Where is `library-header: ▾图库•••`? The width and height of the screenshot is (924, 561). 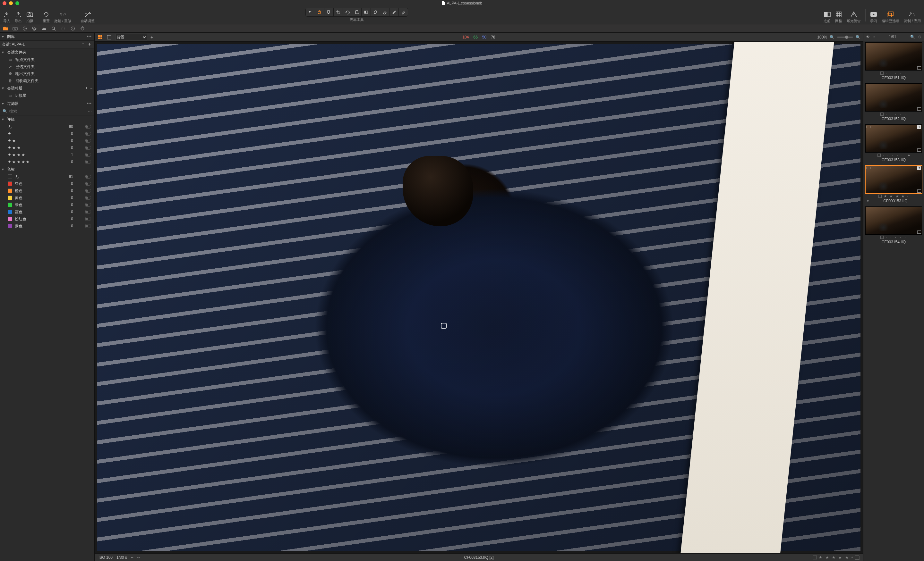 library-header: ▾图库••• is located at coordinates (47, 37).